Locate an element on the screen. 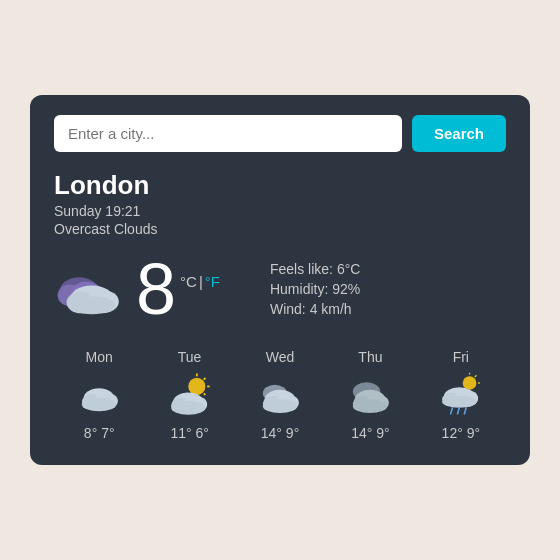 This screenshot has width=560, height=560. weather-description: Overcast Clouds is located at coordinates (280, 229).